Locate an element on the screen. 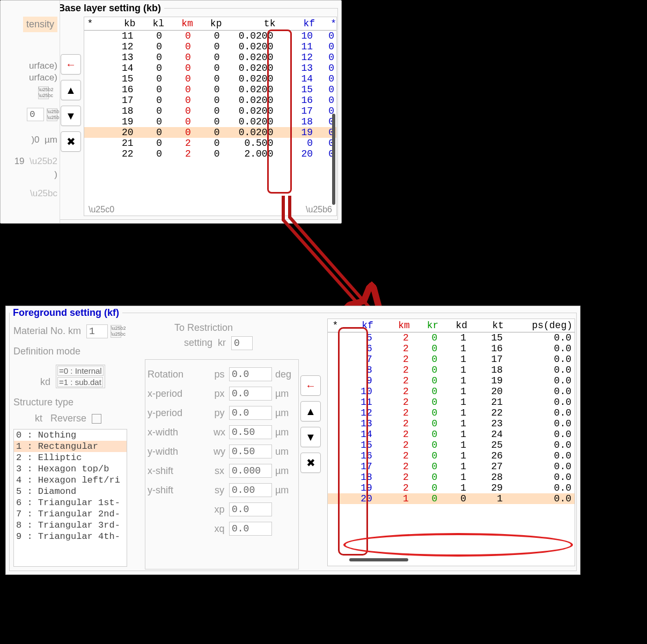 The image size is (647, 644). spin-value: 0 is located at coordinates (35, 115).